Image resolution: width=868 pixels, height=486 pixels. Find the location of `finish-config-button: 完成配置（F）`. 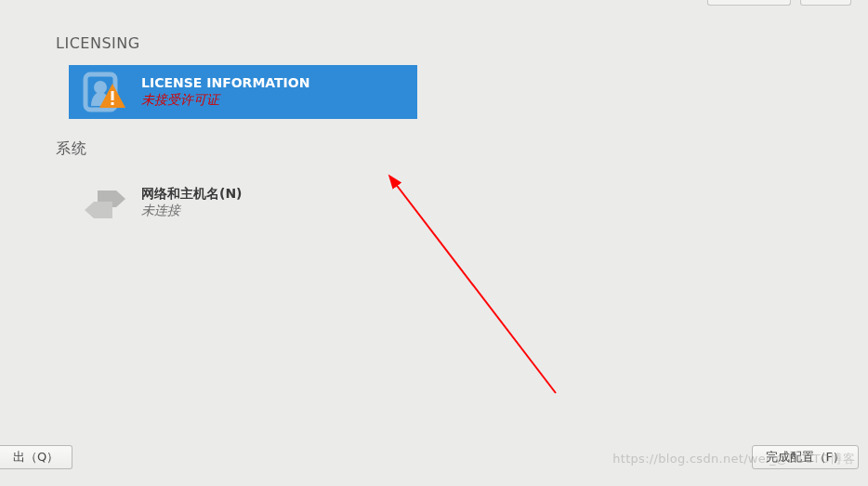

finish-config-button: 完成配置（F） is located at coordinates (805, 457).